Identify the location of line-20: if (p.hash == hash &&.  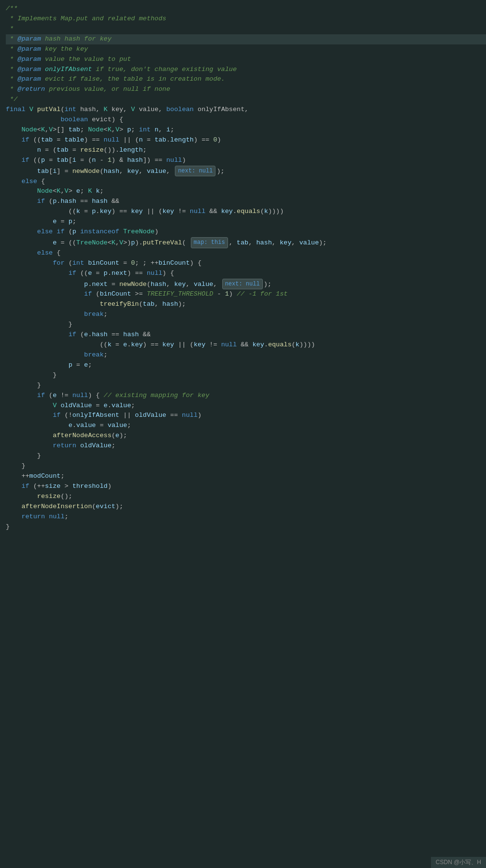
(246, 202).